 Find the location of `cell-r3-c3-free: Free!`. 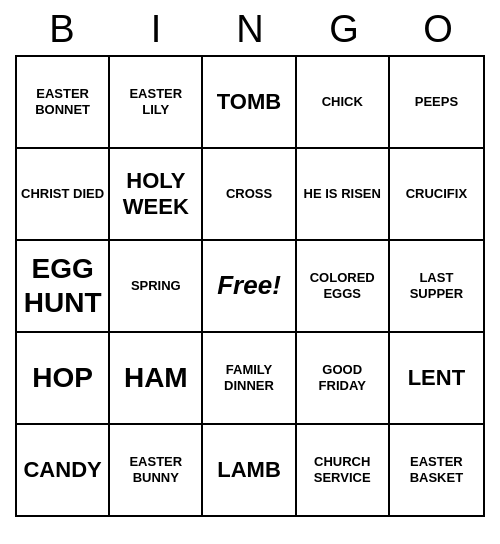

cell-r3-c3-free: Free! is located at coordinates (250, 286).